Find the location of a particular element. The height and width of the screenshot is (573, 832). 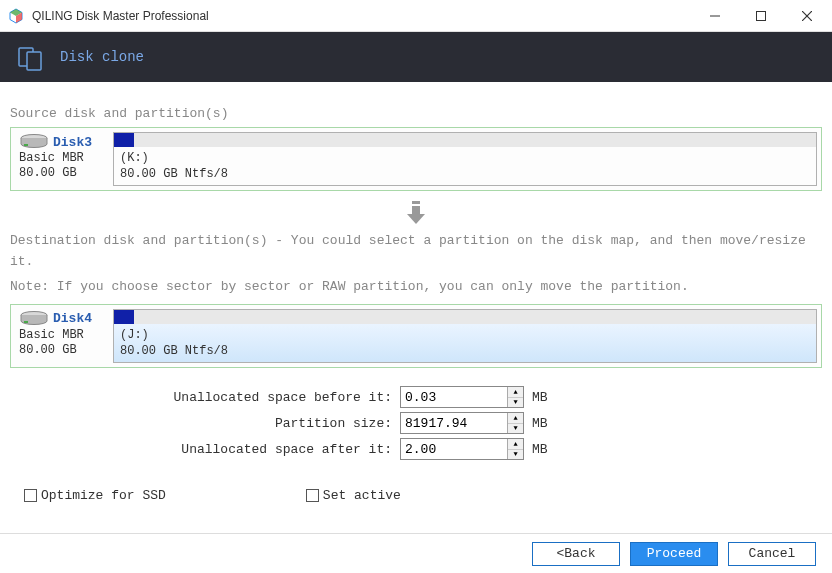

footer: <Back Proceed Cancel is located at coordinates (416, 553).